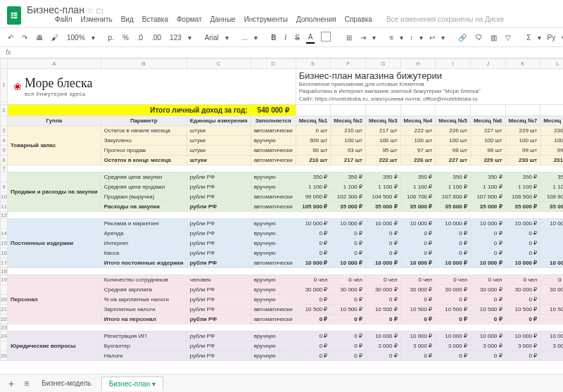 Image resolution: width=563 pixels, height=392 pixels. I want to click on row-header: 22, so click(4, 320).